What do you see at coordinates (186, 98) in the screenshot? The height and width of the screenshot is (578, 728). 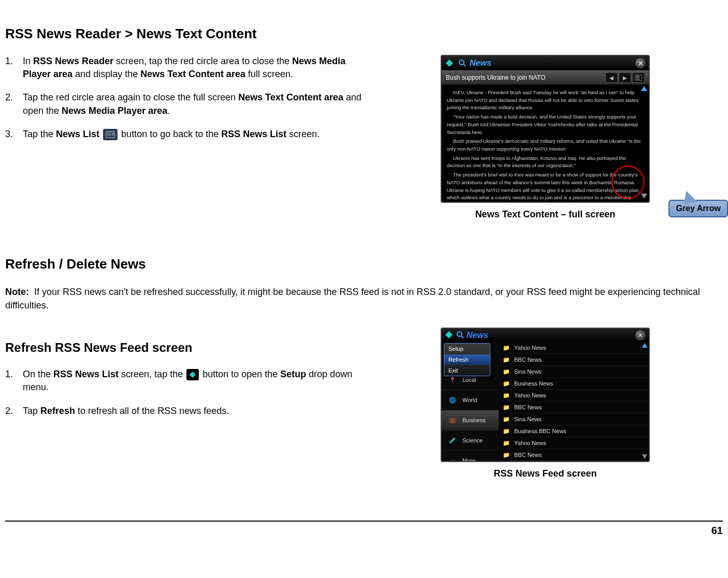 I see `steps-list-1: In RSS News Reader screen, tap the red c…` at bounding box center [186, 98].